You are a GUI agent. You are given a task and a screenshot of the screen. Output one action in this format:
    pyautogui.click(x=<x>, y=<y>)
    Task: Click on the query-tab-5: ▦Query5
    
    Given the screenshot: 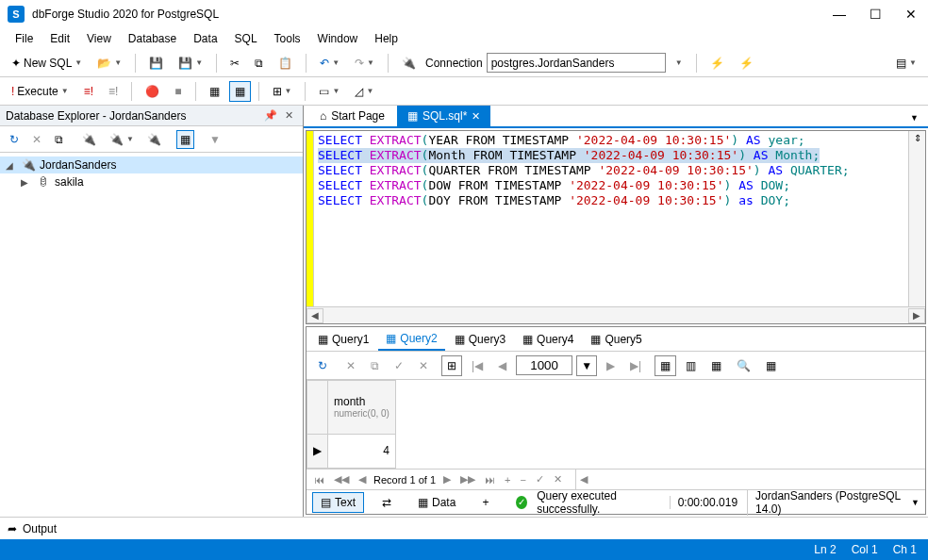 What is the action you would take?
    pyautogui.click(x=616, y=339)
    